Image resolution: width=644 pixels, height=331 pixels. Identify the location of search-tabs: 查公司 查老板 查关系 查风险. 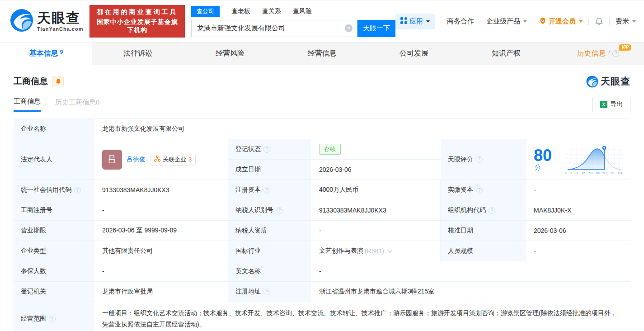
(293, 11).